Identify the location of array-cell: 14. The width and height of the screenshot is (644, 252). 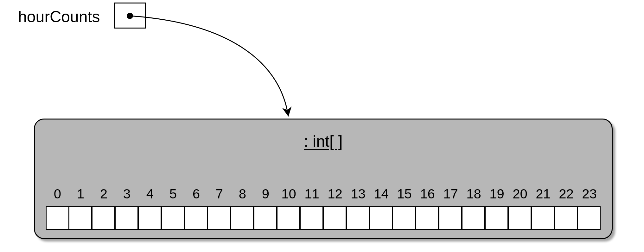
(381, 208).